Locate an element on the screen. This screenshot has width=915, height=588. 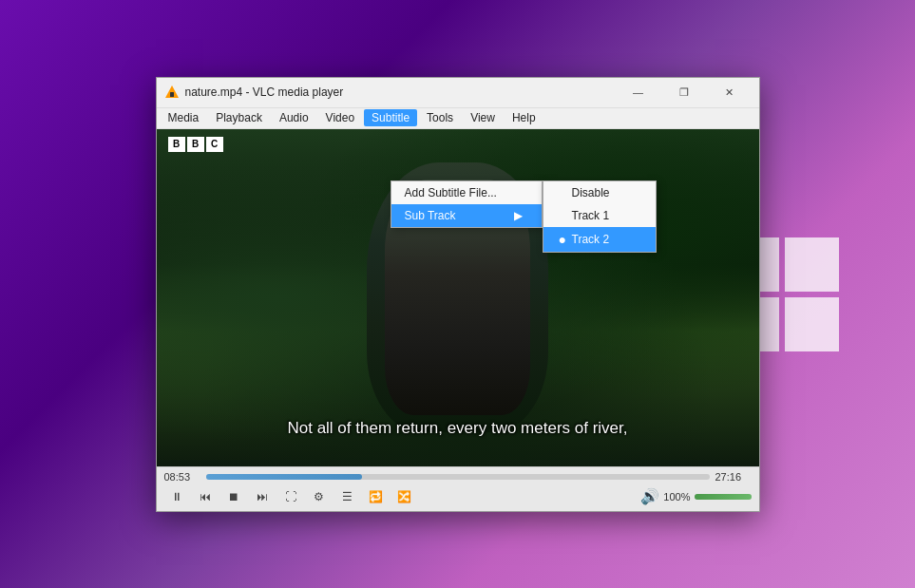
window-title: nature.mp4 - VLC media player is located at coordinates (401, 92).